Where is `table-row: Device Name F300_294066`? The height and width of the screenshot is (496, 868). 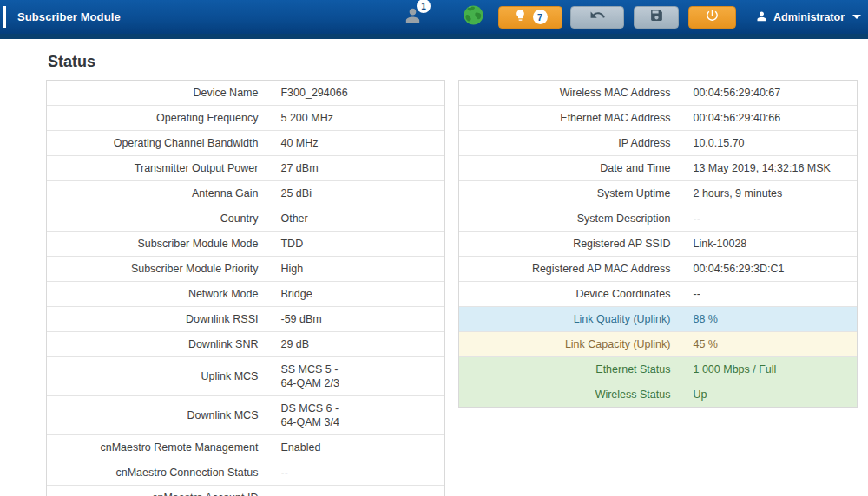
table-row: Device Name F300_294066 is located at coordinates (246, 93).